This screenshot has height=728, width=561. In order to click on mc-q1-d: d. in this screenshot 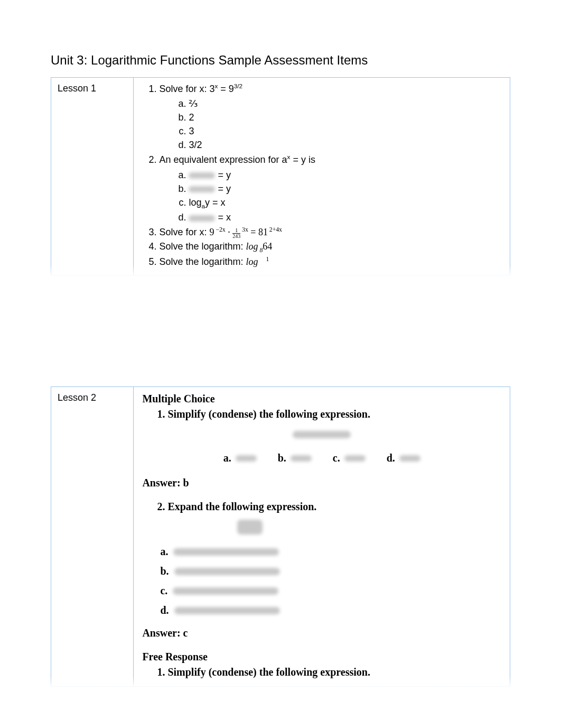, I will do `click(404, 458)`.